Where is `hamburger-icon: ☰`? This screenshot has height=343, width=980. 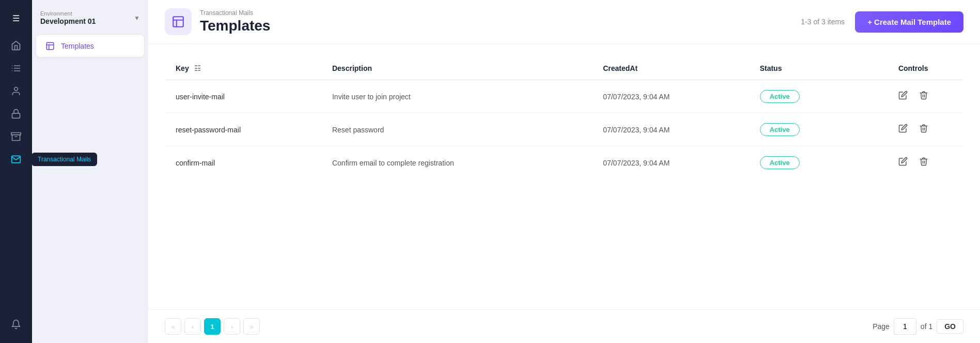
hamburger-icon: ☰ is located at coordinates (16, 19).